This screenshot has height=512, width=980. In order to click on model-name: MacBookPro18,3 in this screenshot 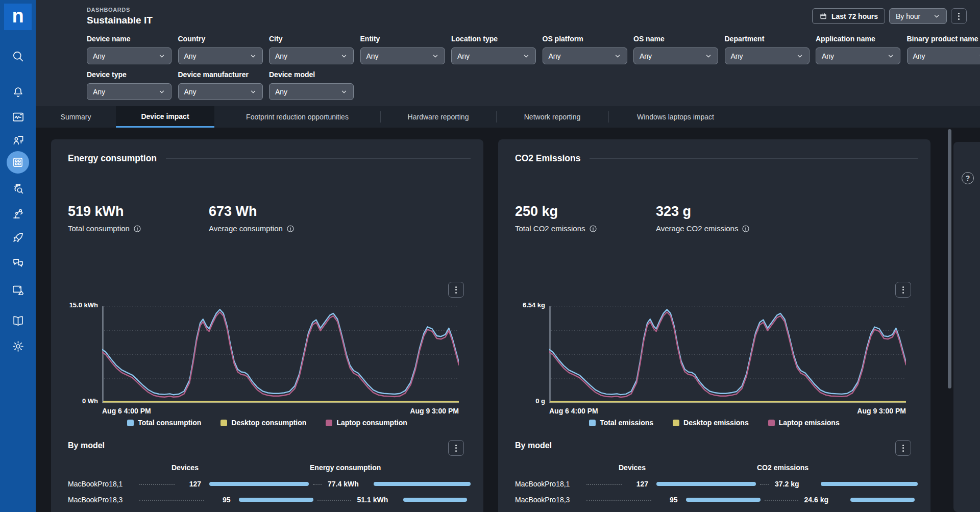, I will do `click(102, 500)`.